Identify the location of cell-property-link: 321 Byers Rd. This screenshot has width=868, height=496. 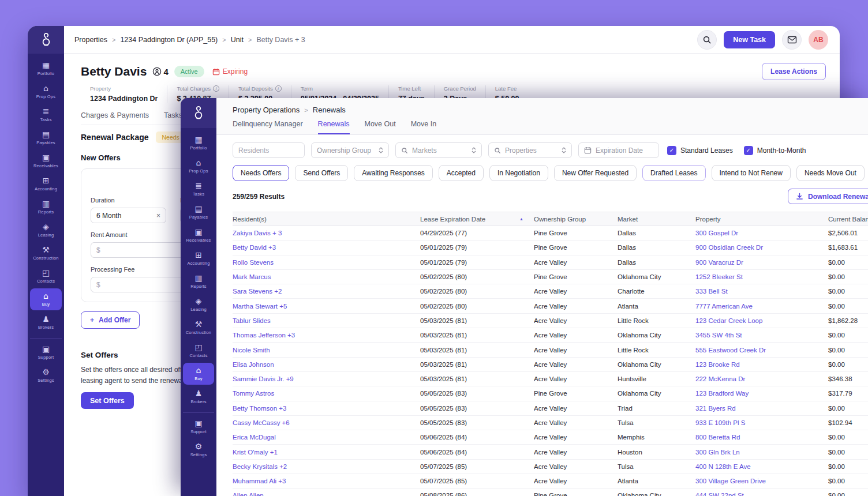
(762, 408).